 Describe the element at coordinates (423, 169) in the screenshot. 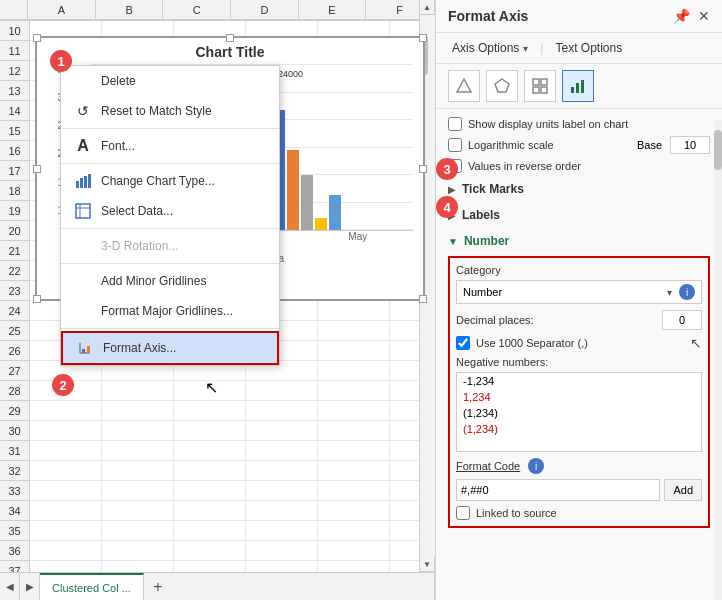

I see `chart-handle-mr` at that location.